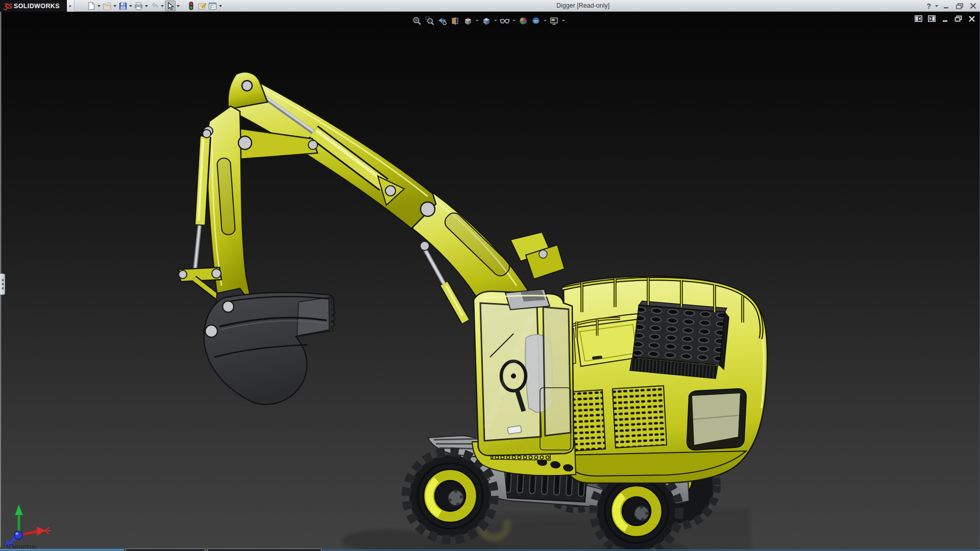 The width and height of the screenshot is (980, 551). I want to click on apply-scene-icon, so click(536, 20).